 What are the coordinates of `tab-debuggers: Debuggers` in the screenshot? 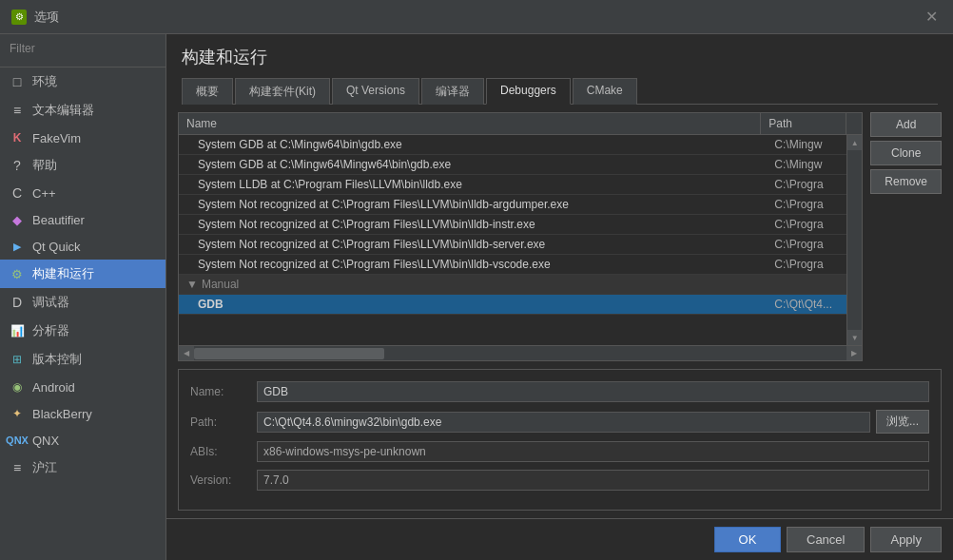 It's located at (529, 91).